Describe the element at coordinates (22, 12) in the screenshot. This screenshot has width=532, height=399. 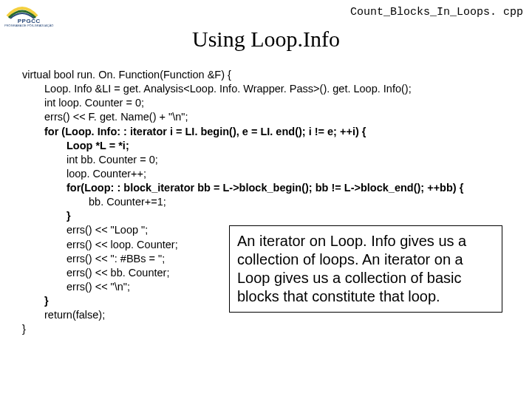
I see `logo-arc-icon` at that location.